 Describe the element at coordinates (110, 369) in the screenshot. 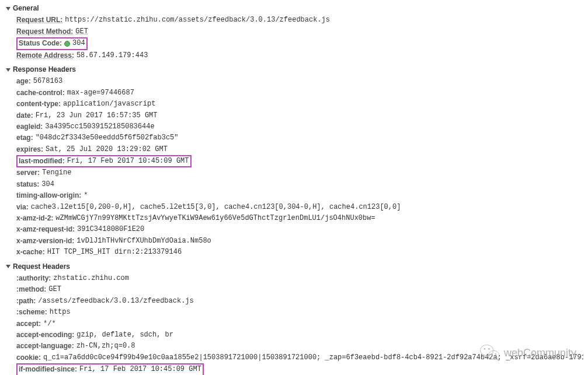

I see `highlighted-header: if-modified-since:Fri, 17 Feb 2017 10:45…` at that location.